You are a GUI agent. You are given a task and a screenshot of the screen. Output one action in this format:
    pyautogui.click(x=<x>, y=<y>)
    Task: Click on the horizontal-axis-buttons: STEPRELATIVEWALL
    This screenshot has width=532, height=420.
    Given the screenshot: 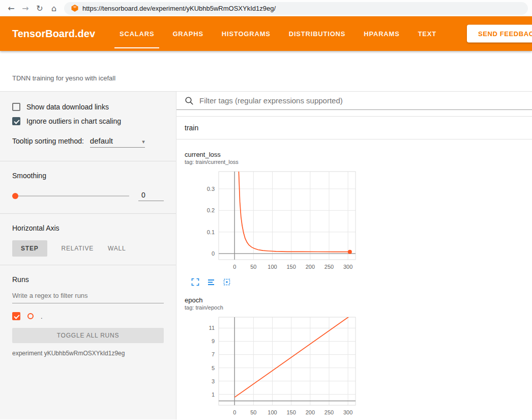 What is the action you would take?
    pyautogui.click(x=88, y=248)
    